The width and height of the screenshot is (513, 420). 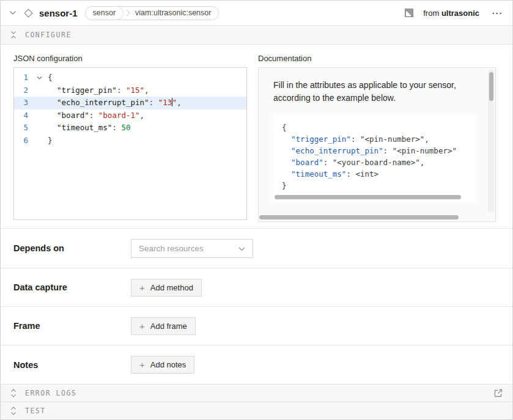 I want to click on from-prefix: from, so click(x=431, y=13).